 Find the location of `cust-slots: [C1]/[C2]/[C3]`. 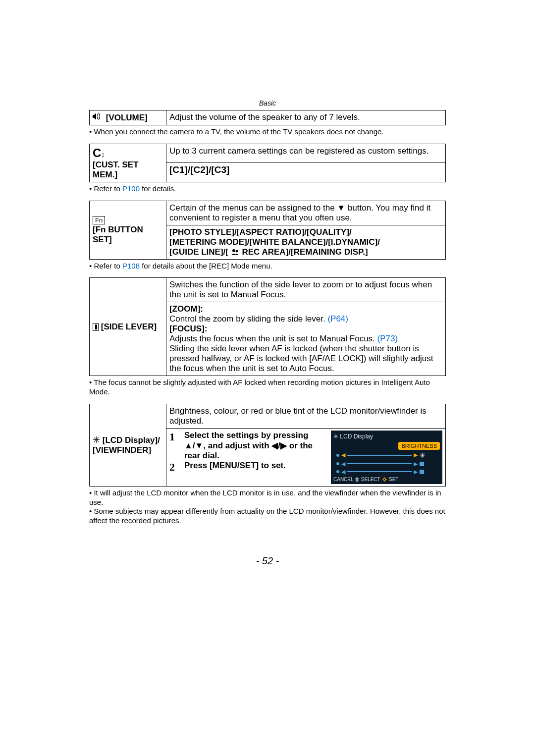

cust-slots: [C1]/[C2]/[C3] is located at coordinates (306, 172).